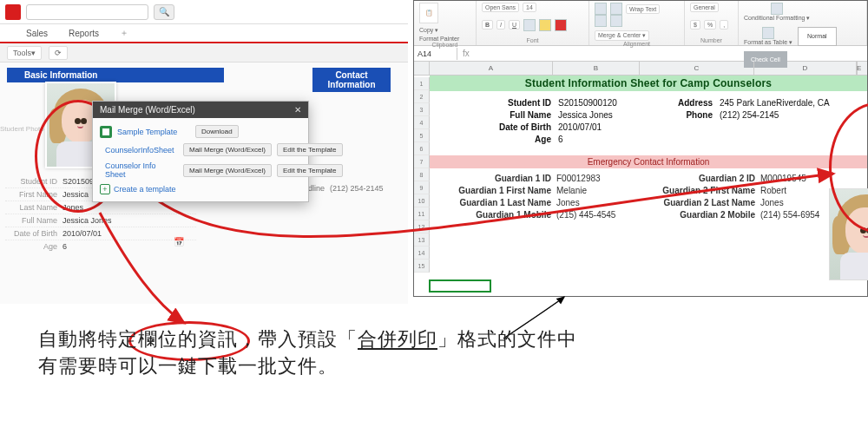 Image resolution: width=868 pixels, height=434 pixels. What do you see at coordinates (141, 150) in the screenshot?
I see `template-counselor1: CounselorInfoSheet` at bounding box center [141, 150].